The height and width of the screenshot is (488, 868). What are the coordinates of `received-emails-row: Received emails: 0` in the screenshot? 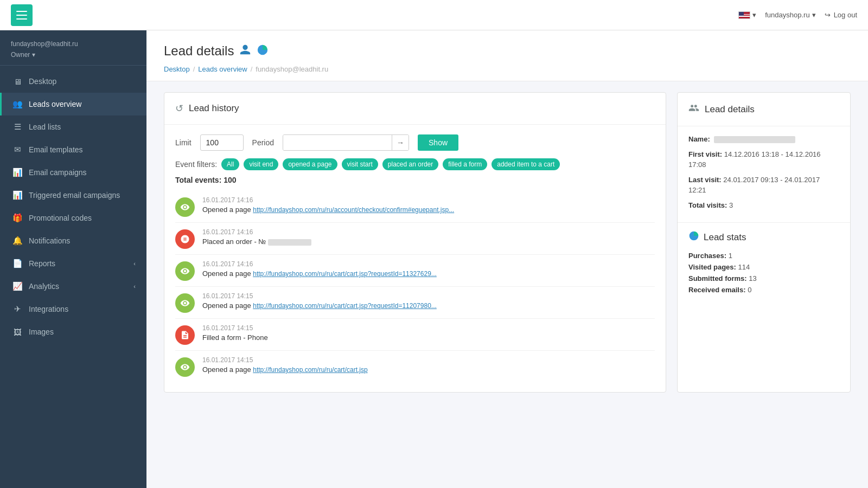 It's located at (764, 290).